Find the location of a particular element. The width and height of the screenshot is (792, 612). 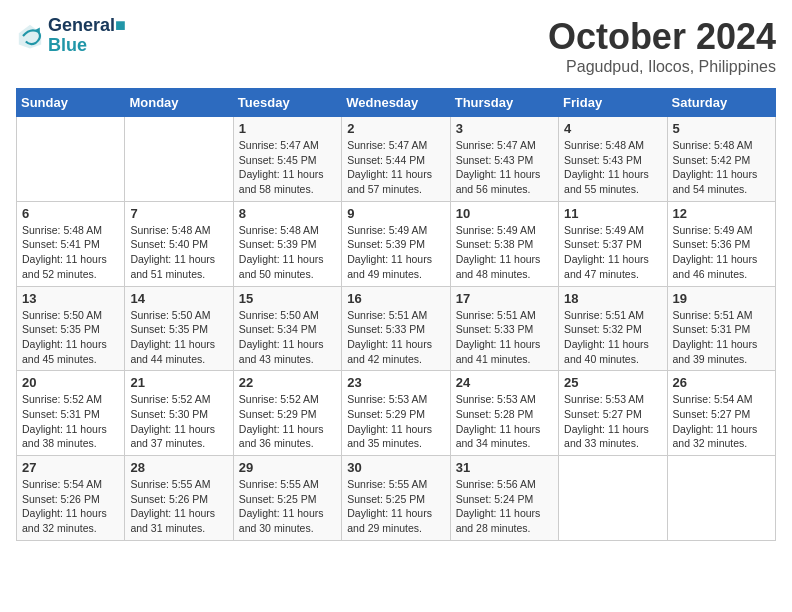

day-number: 9 is located at coordinates (396, 214).